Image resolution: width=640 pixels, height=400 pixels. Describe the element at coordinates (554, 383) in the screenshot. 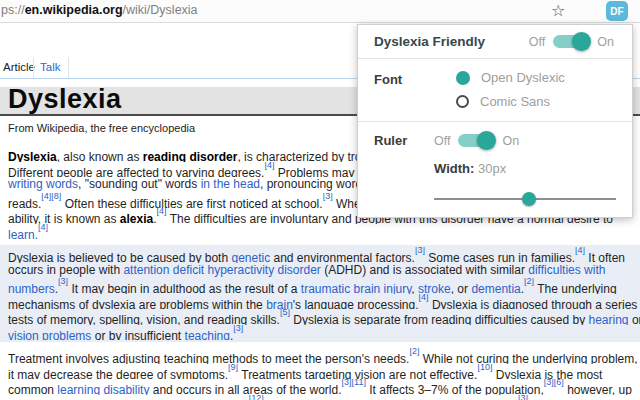

I see `reference-citation: [3][6]` at that location.